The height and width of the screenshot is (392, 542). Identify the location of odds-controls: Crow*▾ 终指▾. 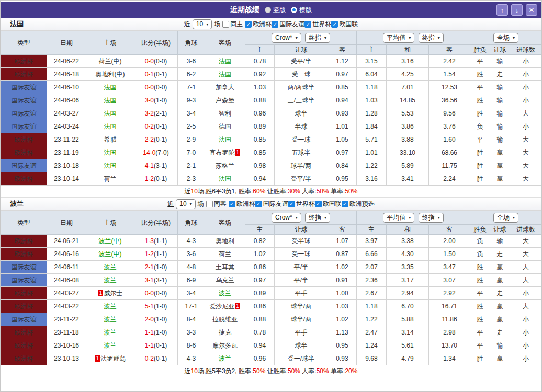
(301, 38).